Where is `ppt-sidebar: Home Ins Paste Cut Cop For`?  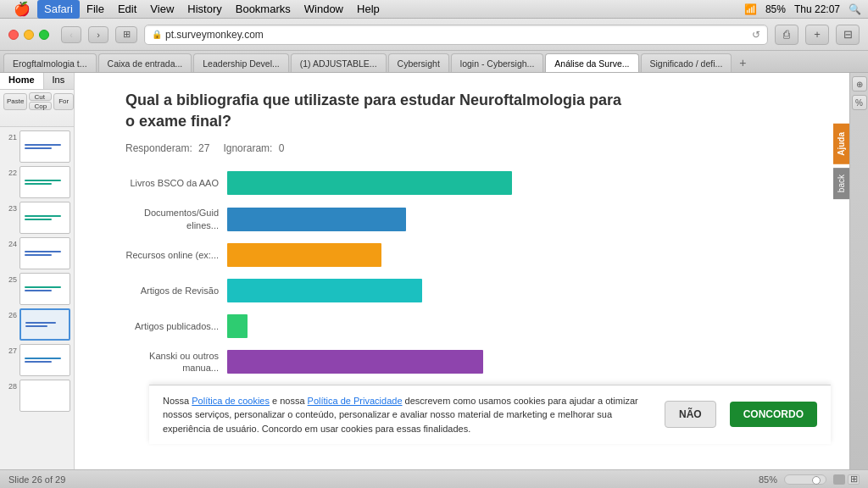
ppt-sidebar: Home Ins Paste Cut Cop For is located at coordinates (37, 271).